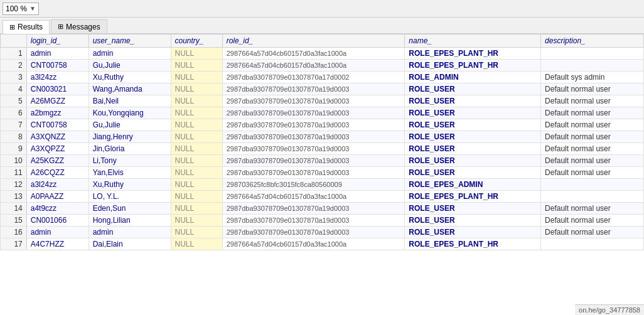  Describe the element at coordinates (129, 102) in the screenshot. I see `cell-user_name: Bai,Neil` at that location.